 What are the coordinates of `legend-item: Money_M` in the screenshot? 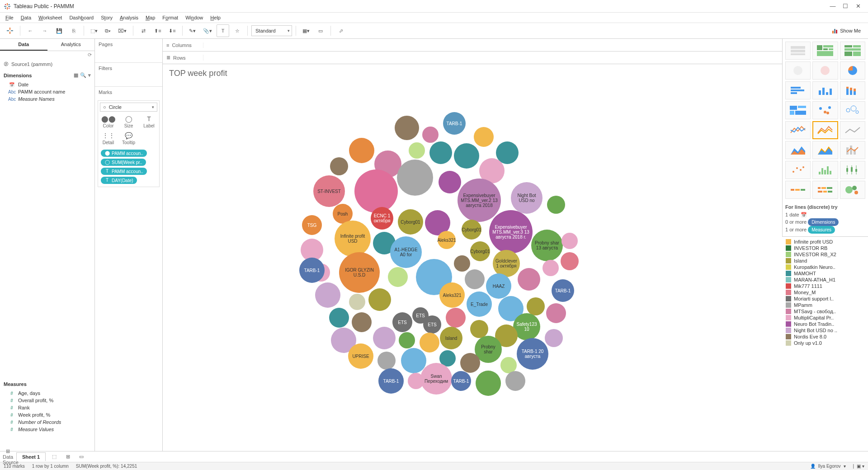 It's located at (825, 292).